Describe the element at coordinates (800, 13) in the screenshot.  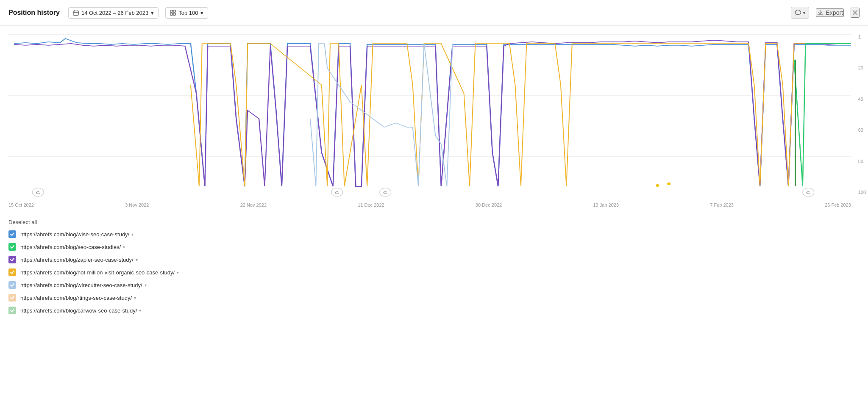
I see `comment-button: ▾` at that location.